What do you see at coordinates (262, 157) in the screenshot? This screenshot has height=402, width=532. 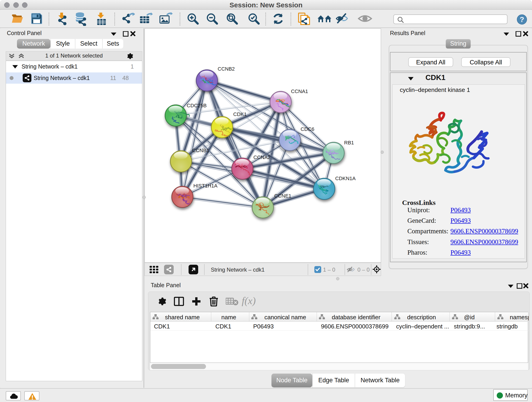 I see `svg-text: CCNA2` at bounding box center [262, 157].